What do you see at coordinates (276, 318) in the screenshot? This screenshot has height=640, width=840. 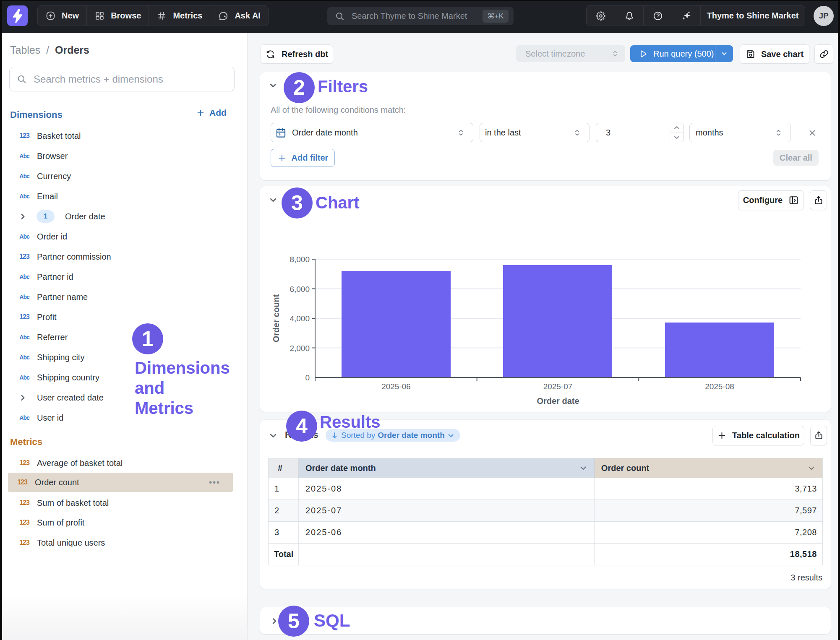 I see `svg-text: Order count` at bounding box center [276, 318].